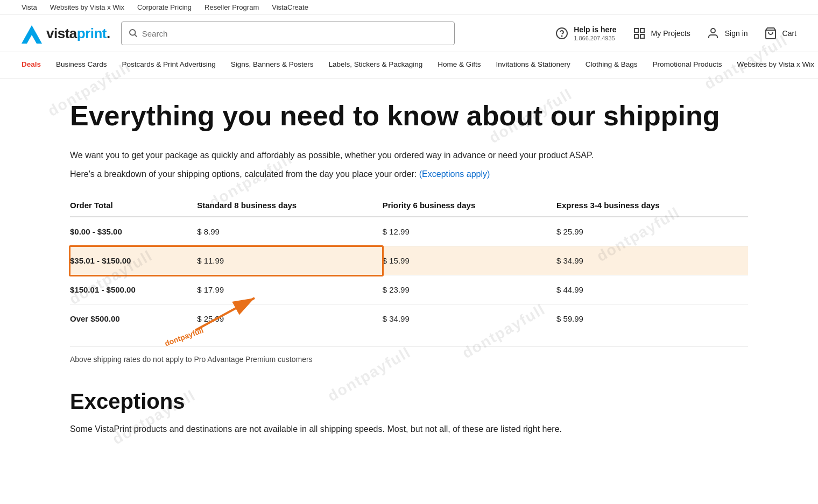  I want to click on table-header-row: Order Total Standard 8 business days Pri…, so click(409, 205).